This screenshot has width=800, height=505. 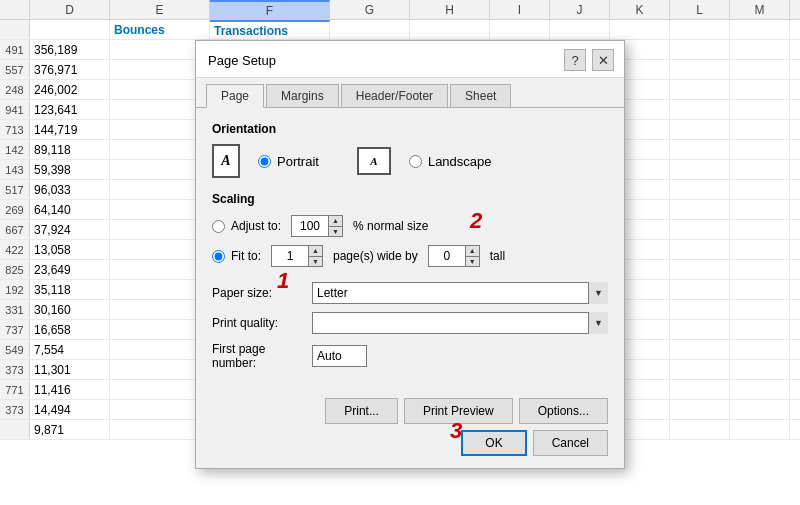 What do you see at coordinates (410, 428) in the screenshot?
I see `dialog-footer: Print... Print Preview Options... OK Can…` at bounding box center [410, 428].